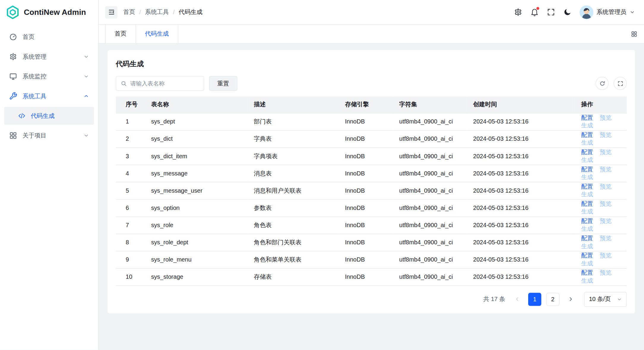 The image size is (644, 350). I want to click on cell-description: 消息表, so click(293, 173).